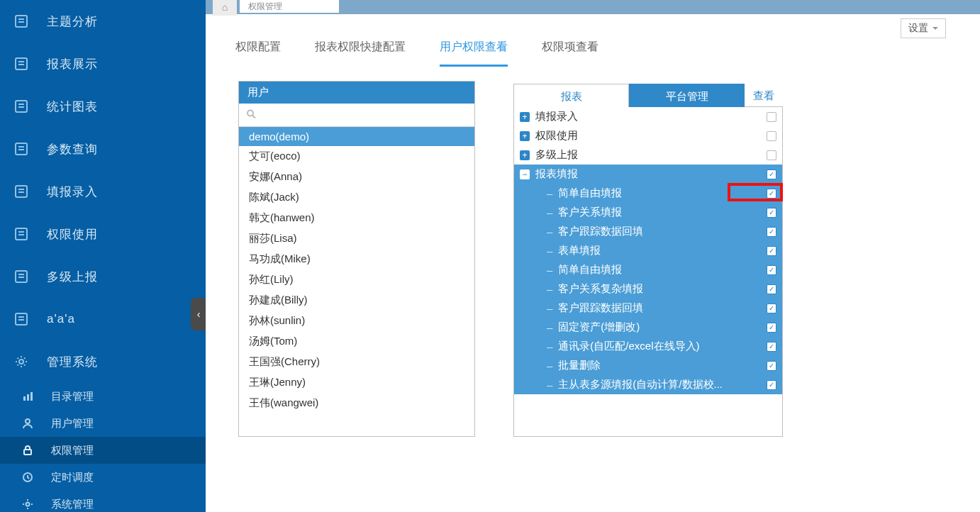 The width and height of the screenshot is (980, 512). Describe the element at coordinates (258, 51) in the screenshot. I see `tab-perm-config: 权限配置` at that location.